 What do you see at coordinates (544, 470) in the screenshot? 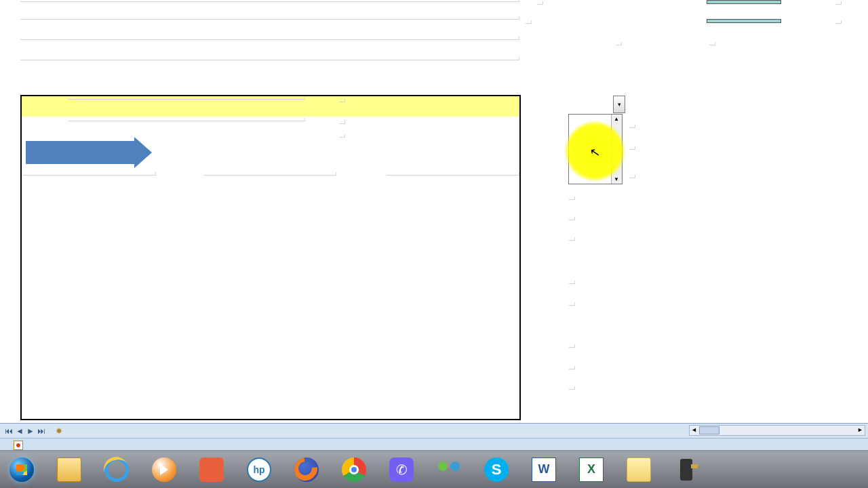
I see `word-icon: W` at bounding box center [544, 470].